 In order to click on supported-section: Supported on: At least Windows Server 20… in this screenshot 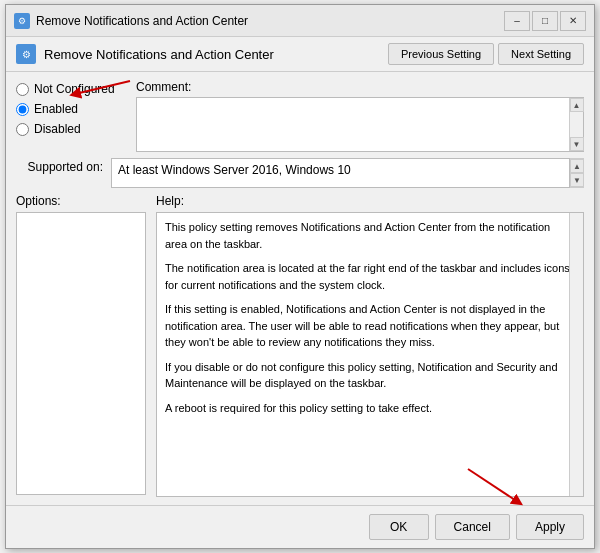, I will do `click(300, 173)`.